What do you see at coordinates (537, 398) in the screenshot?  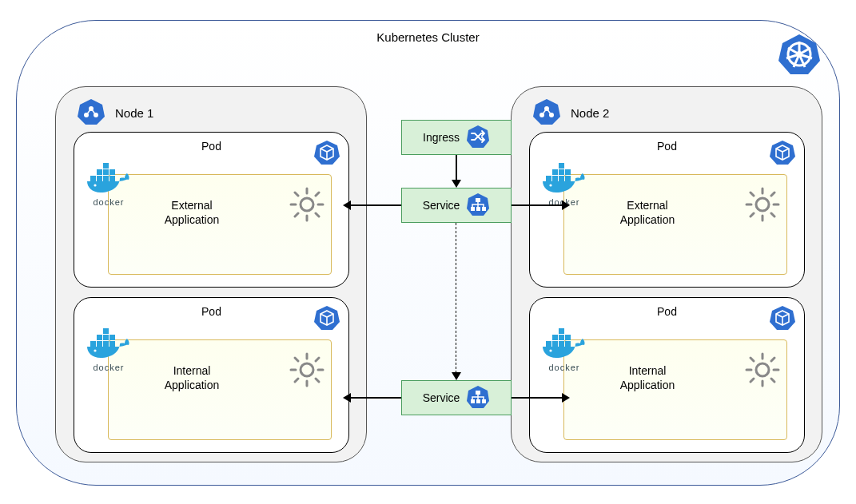 I see `arrow-service2-right` at bounding box center [537, 398].